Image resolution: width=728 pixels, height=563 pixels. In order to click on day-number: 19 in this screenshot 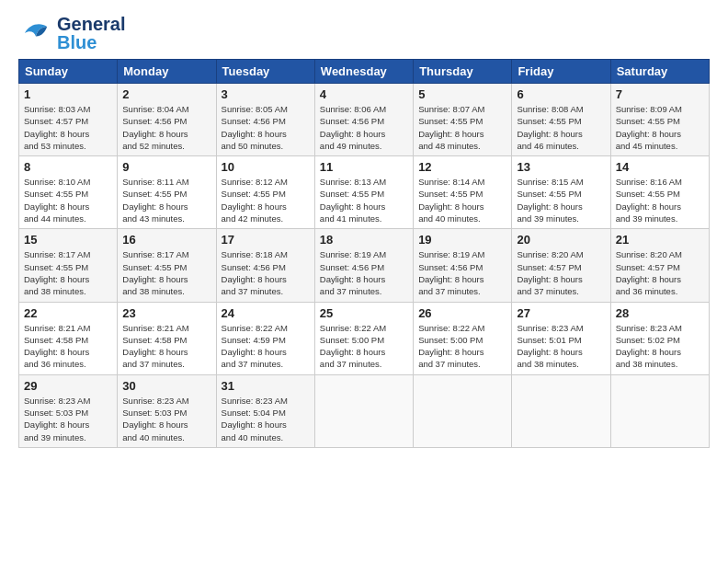, I will do `click(462, 239)`.